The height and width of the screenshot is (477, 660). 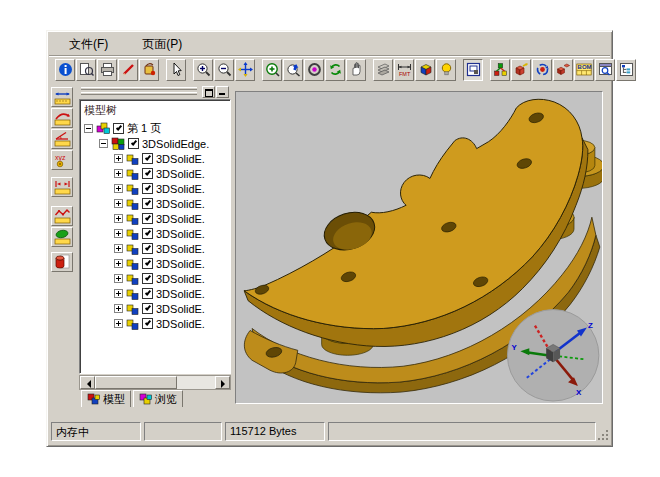 I want to click on structure-tree-button, so click(x=626, y=70).